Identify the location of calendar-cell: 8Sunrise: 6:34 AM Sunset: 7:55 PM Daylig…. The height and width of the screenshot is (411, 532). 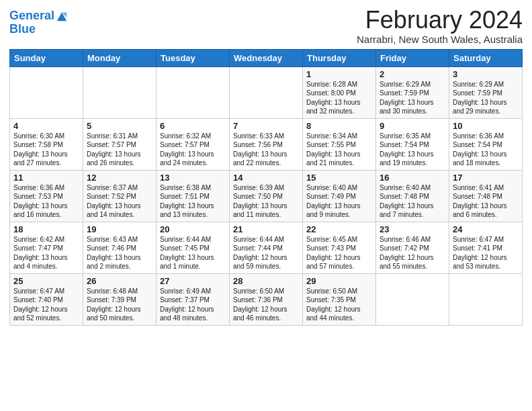
(340, 144).